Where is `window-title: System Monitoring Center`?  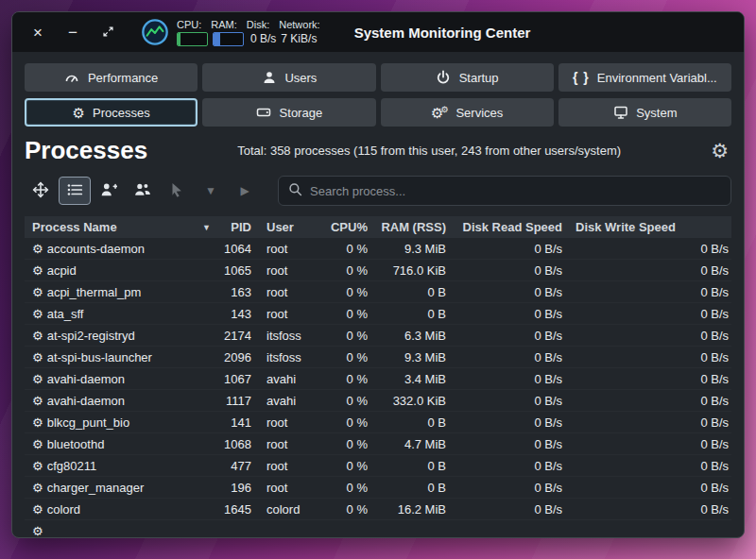
window-title: System Monitoring Center is located at coordinates (442, 32).